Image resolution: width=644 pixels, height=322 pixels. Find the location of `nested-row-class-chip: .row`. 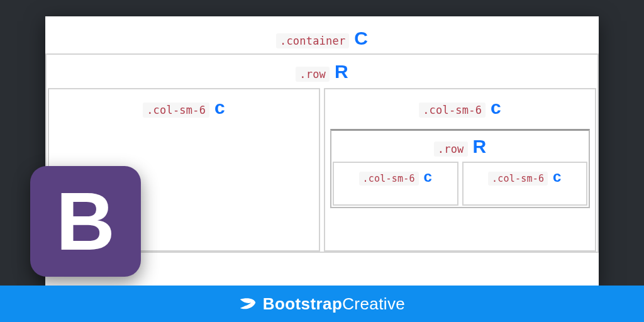

nested-row-class-chip: .row is located at coordinates (451, 149).